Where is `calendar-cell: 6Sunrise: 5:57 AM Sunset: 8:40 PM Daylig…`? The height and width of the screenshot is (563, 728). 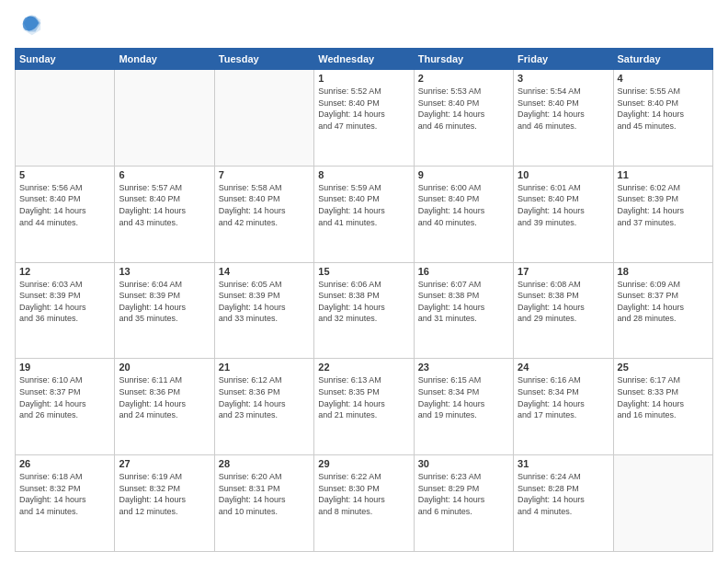
calendar-cell: 6Sunrise: 5:57 AM Sunset: 8:40 PM Daylig… is located at coordinates (165, 213).